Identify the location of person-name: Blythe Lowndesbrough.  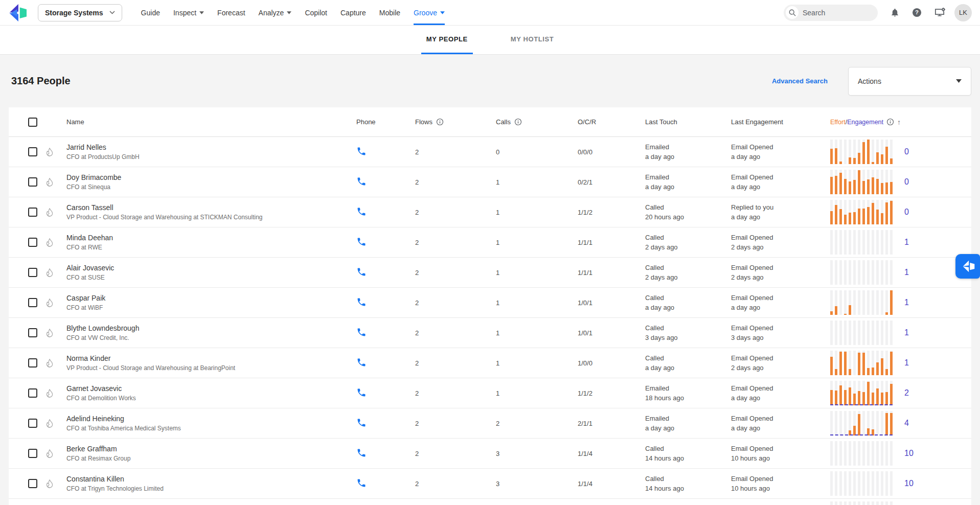
(207, 328).